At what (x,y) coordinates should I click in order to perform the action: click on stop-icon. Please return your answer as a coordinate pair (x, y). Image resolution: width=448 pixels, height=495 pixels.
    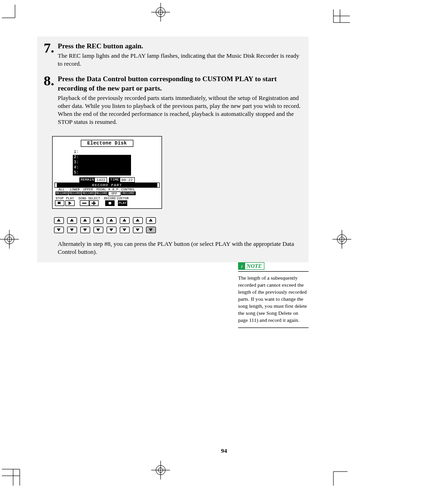
    Looking at the image, I should click on (60, 203).